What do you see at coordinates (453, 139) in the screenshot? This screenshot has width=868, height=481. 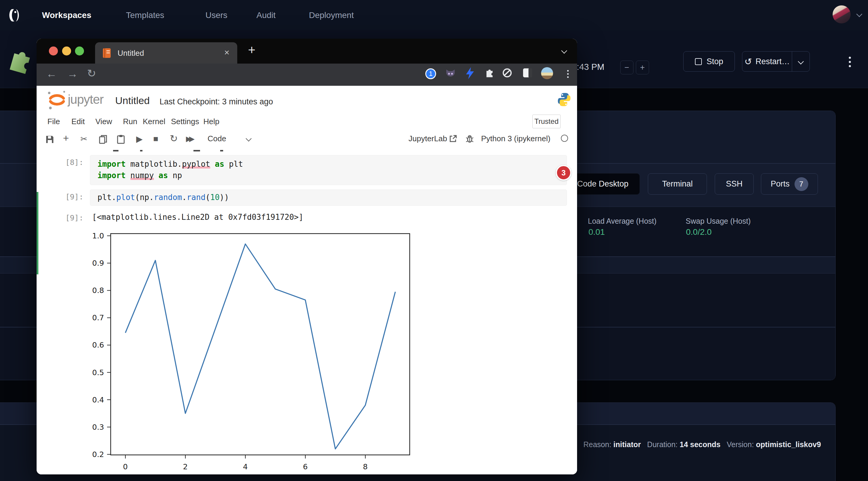 I see `external-link-icon` at bounding box center [453, 139].